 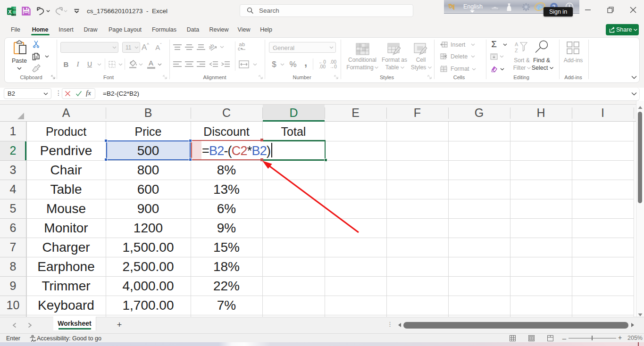 I want to click on svg-text: c, so click(x=239, y=49).